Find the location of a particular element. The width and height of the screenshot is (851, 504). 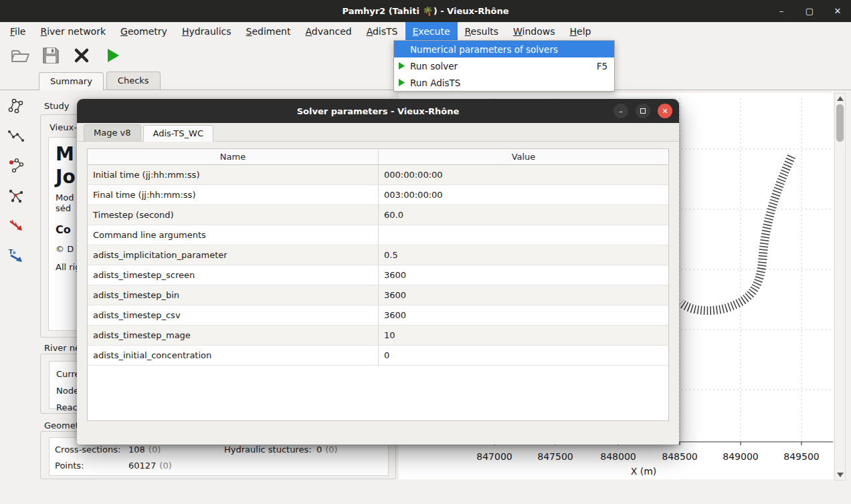

save-study-button is located at coordinates (51, 55).